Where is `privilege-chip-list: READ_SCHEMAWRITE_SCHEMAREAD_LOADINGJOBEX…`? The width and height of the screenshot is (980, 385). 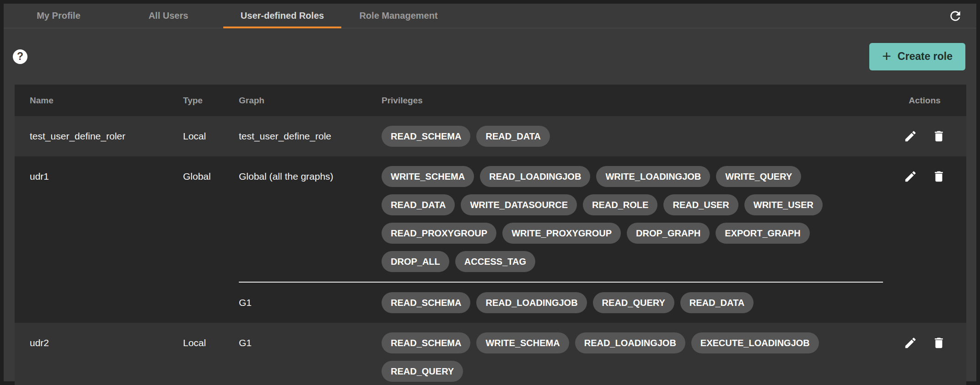 privilege-chip-list: READ_SCHEMAWRITE_SCHEMAREAD_LOADINGJOBEX… is located at coordinates (632, 357).